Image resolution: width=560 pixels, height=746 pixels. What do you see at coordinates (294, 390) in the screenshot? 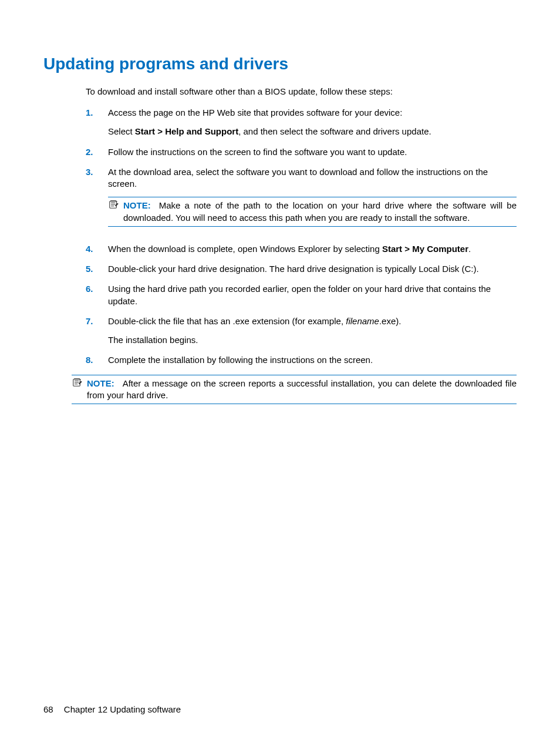
I see `note-box: NOTE:After a message on the screen repor…` at bounding box center [294, 390].